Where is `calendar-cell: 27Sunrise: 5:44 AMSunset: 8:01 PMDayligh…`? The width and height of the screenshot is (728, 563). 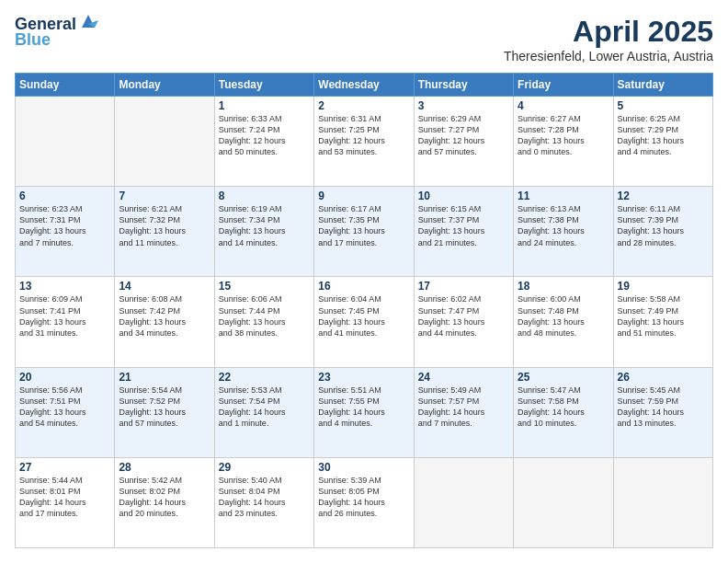 calendar-cell: 27Sunrise: 5:44 AMSunset: 8:01 PMDayligh… is located at coordinates (65, 502).